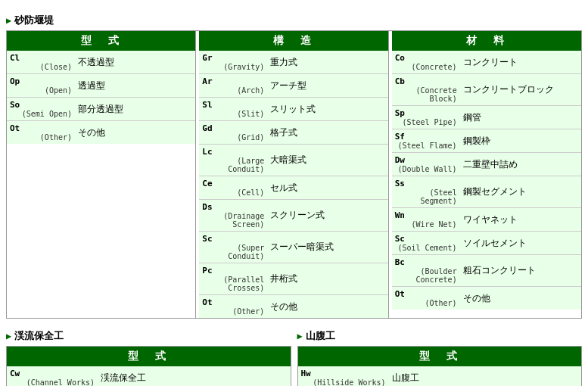 The height and width of the screenshot is (386, 588). Describe the element at coordinates (101, 62) in the screenshot. I see `list-item: Cl (Close) 不透過型` at that location.